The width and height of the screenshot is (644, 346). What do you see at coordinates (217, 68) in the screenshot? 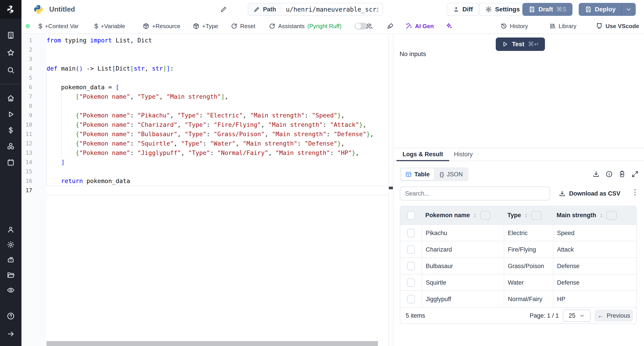
I see `code-line: def main() -> List[Dict[str, str]]:` at bounding box center [217, 68].